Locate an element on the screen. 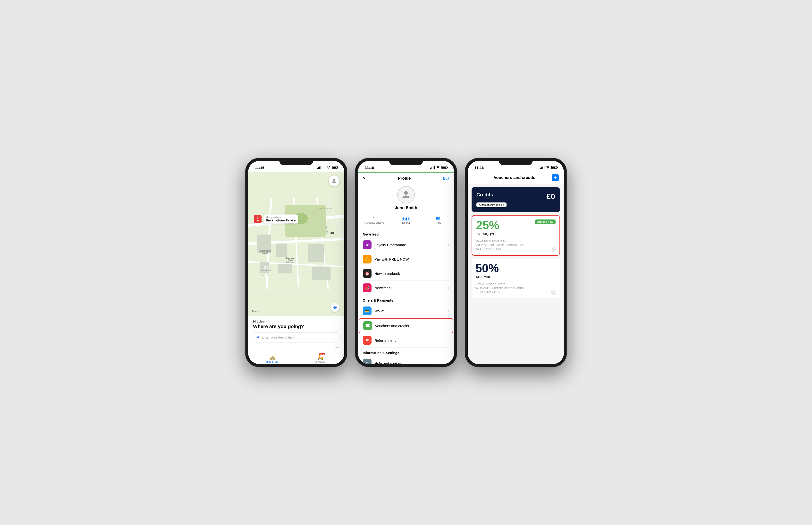  stat-fav-label: Favourite drivers is located at coordinates (374, 223).